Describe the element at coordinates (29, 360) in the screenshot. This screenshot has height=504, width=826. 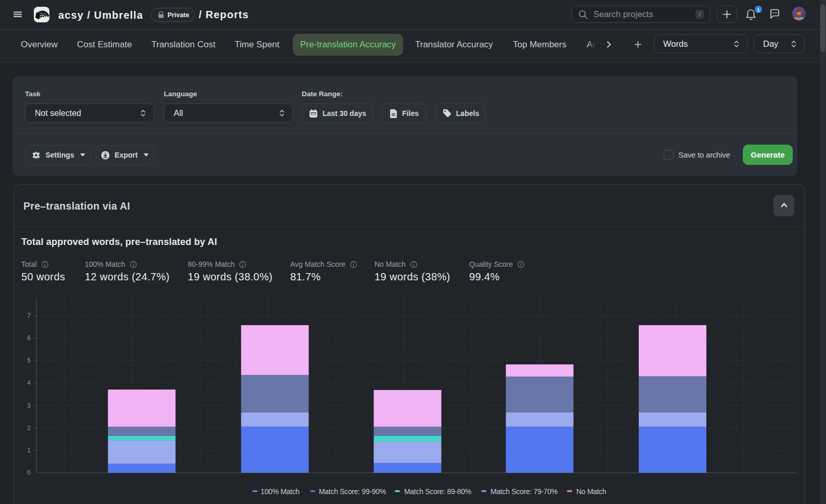
I see `svg-text: 5` at that location.